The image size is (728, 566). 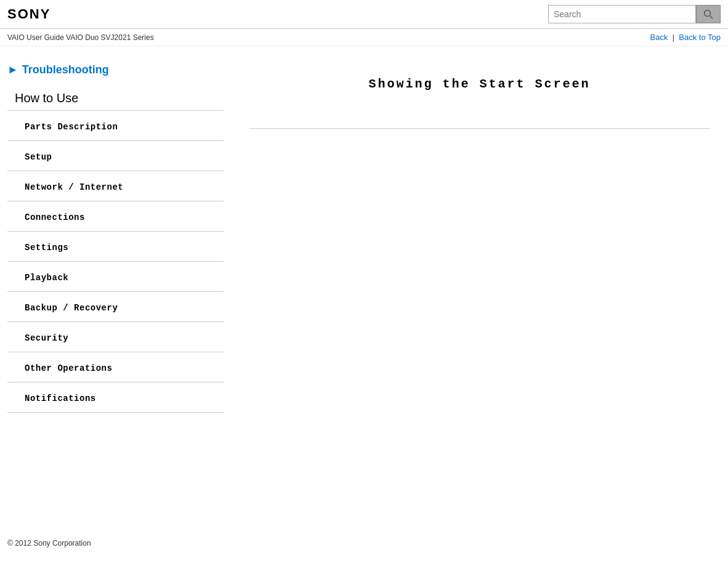 What do you see at coordinates (49, 543) in the screenshot?
I see `footer: © 2012 Sony Corporation` at bounding box center [49, 543].